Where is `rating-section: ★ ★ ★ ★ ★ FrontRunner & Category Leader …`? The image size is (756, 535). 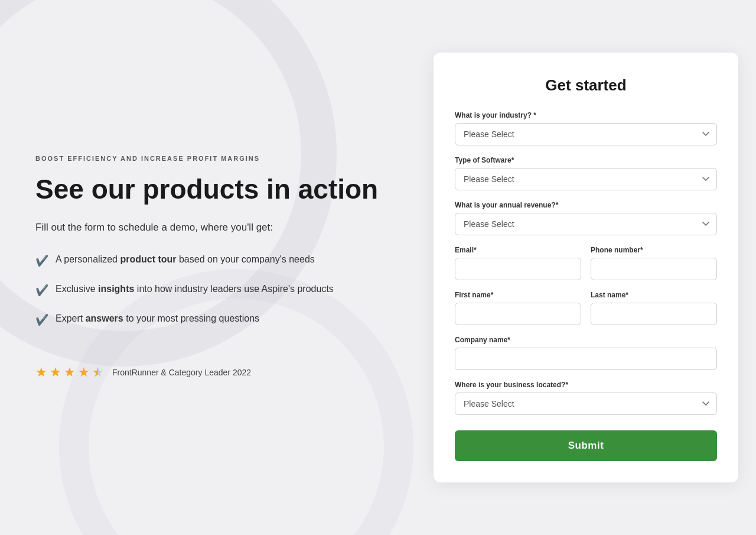
rating-section: ★ ★ ★ ★ ★ FrontRunner & Category Leader … is located at coordinates (208, 372).